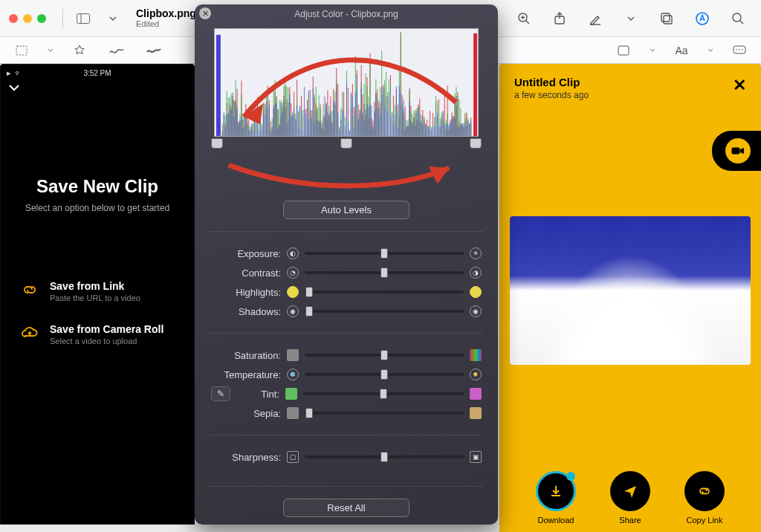 This screenshot has height=532, width=761. What do you see at coordinates (630, 291) in the screenshot?
I see `clip-thumbnail` at bounding box center [630, 291].